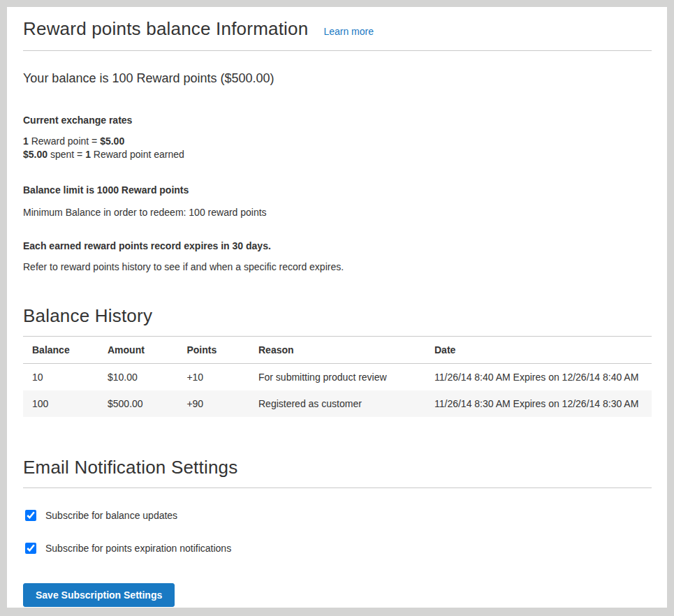  Describe the element at coordinates (337, 351) in the screenshot. I see `column-header-reason: Reason` at that location.